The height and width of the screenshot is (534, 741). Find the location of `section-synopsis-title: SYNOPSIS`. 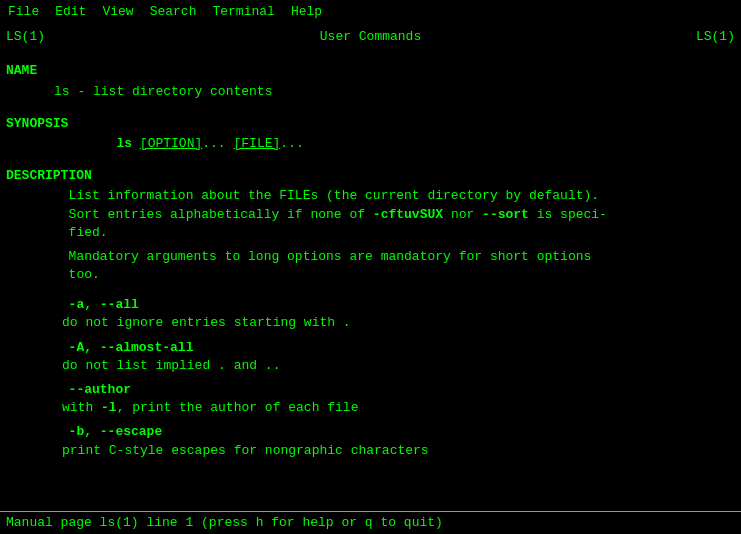

section-synopsis-title: SYNOPSIS is located at coordinates (370, 124).